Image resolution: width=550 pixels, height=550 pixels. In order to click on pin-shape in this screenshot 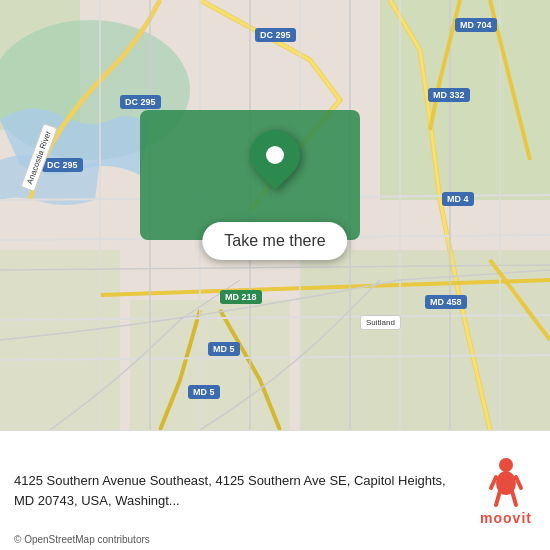, I will do `click(276, 156)`.